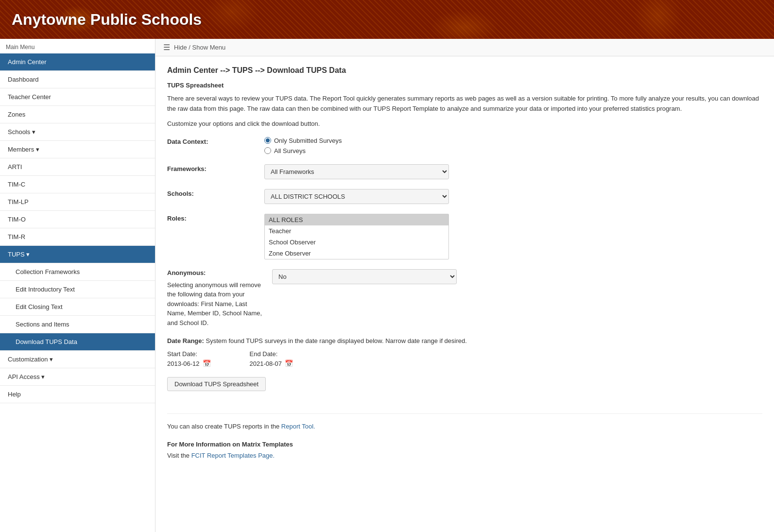  What do you see at coordinates (357, 237) in the screenshot?
I see `roles-listbox: ALL ROLES Teacher School Observer Zone O…` at bounding box center [357, 237].